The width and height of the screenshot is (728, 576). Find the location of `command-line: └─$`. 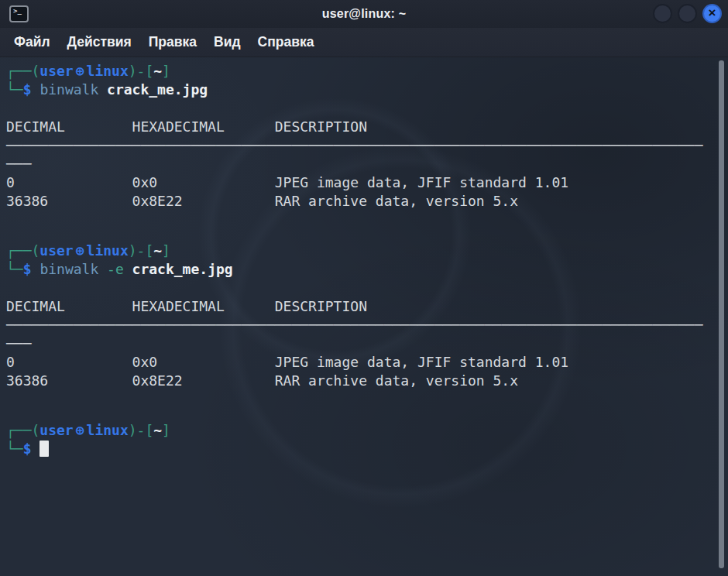

command-line: └─$ is located at coordinates (364, 449).